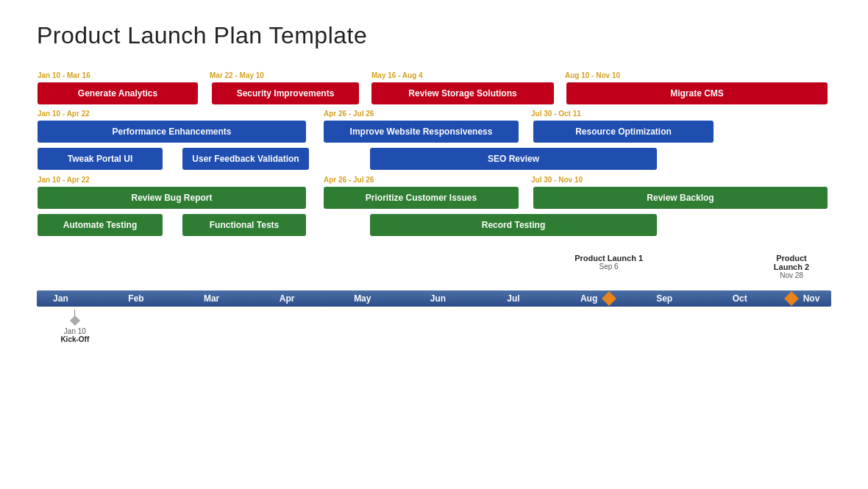 The height and width of the screenshot is (489, 868). What do you see at coordinates (434, 226) in the screenshot?
I see `bars-row-3b: Automate Testing Functional Tests Record…` at bounding box center [434, 226].